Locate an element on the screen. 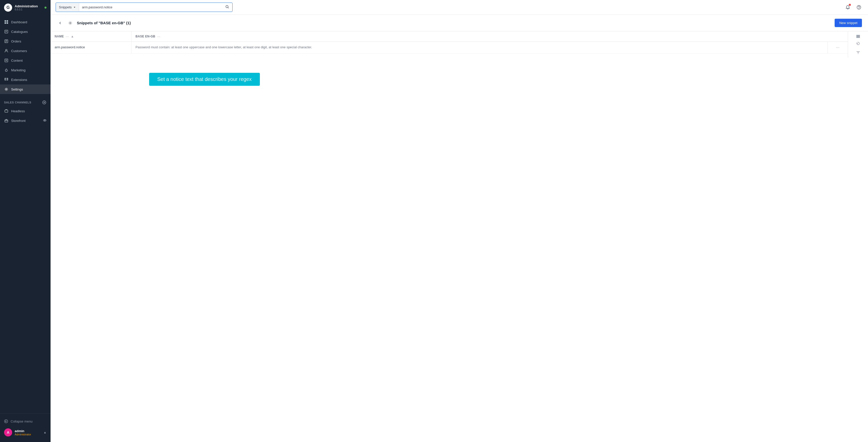 The image size is (868, 442). search-dropdown-label: Snippets is located at coordinates (65, 7).